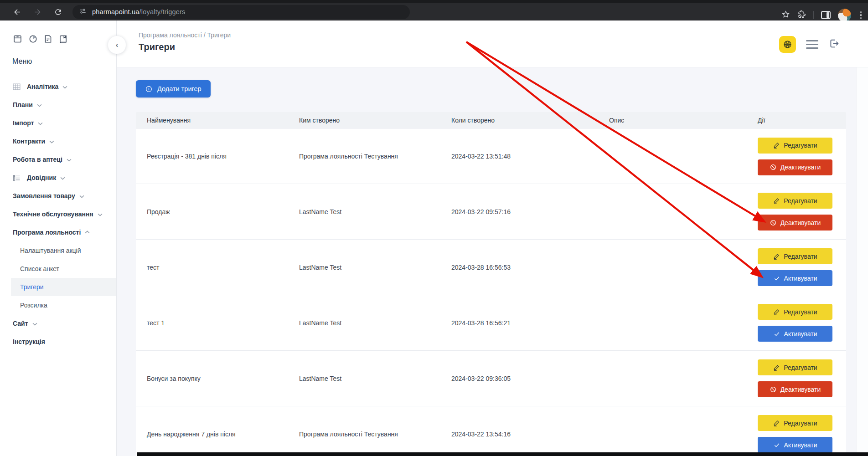  Describe the element at coordinates (801, 445) in the screenshot. I see `action-button-label: Активувати` at that location.